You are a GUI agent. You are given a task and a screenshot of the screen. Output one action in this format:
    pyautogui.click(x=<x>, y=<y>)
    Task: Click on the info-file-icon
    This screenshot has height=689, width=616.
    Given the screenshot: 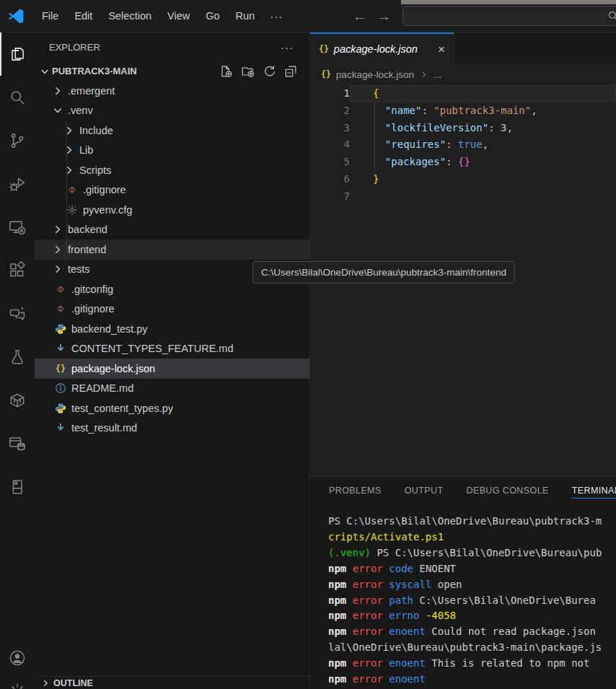 What is the action you would take?
    pyautogui.click(x=61, y=388)
    